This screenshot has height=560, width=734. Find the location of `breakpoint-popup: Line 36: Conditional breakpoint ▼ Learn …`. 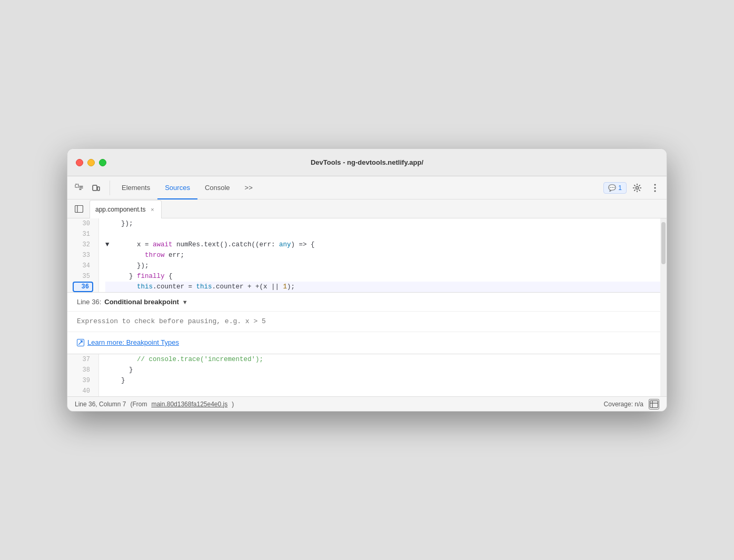

breakpoint-popup: Line 36: Conditional breakpoint ▼ Learn … is located at coordinates (367, 323).